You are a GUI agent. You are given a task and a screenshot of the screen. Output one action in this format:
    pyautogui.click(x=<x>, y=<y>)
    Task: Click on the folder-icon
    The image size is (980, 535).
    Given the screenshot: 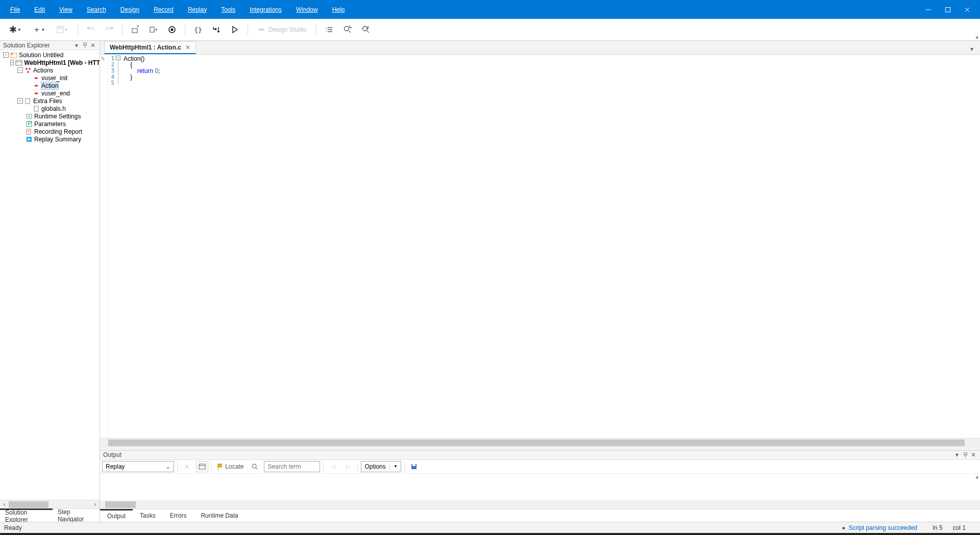 What is the action you would take?
    pyautogui.click(x=28, y=101)
    